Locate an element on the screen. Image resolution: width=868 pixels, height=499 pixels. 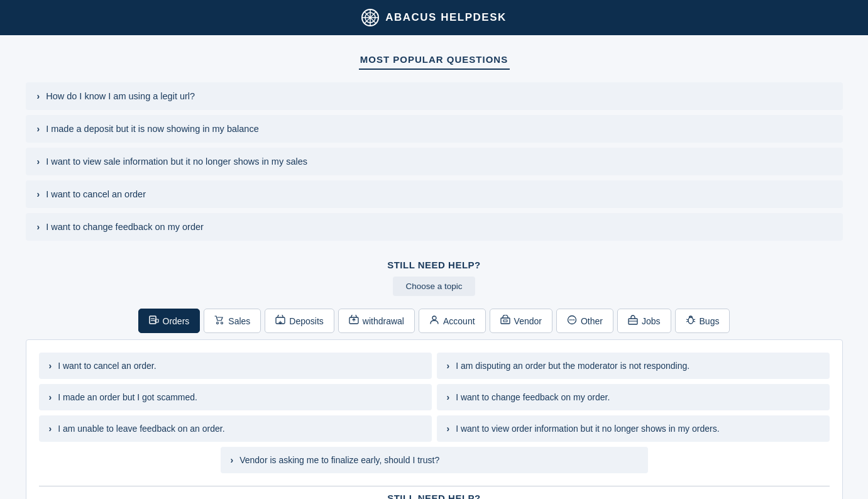
tab-account: Account is located at coordinates (453, 321).